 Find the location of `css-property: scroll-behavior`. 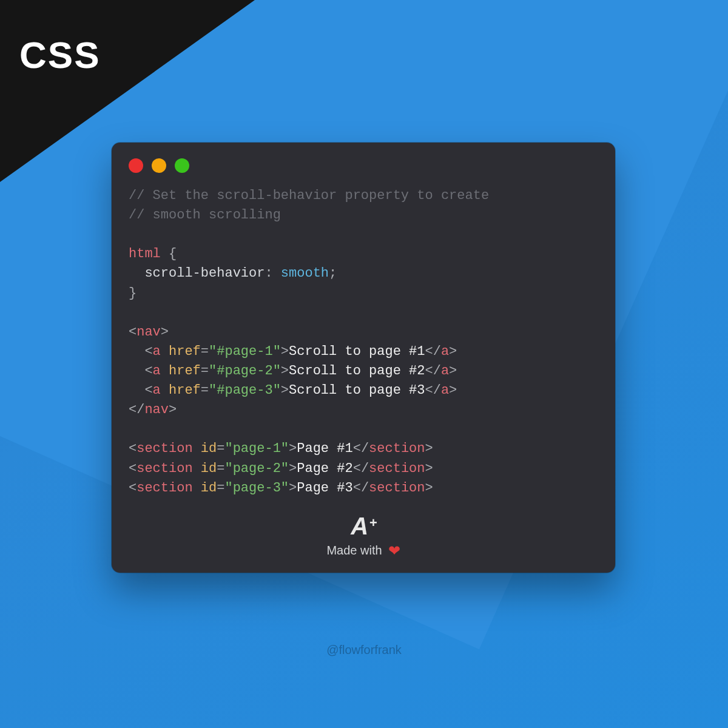

css-property: scroll-behavior is located at coordinates (204, 273).